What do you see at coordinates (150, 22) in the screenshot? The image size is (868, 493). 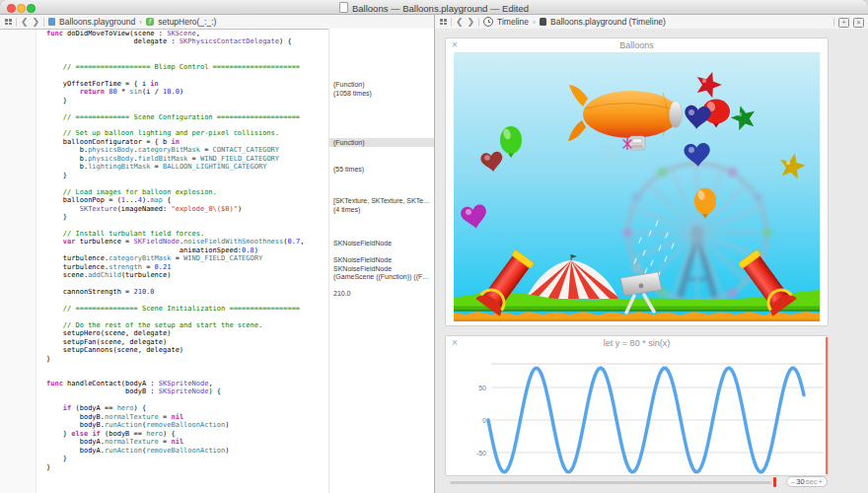 I see `function-icon: f` at bounding box center [150, 22].